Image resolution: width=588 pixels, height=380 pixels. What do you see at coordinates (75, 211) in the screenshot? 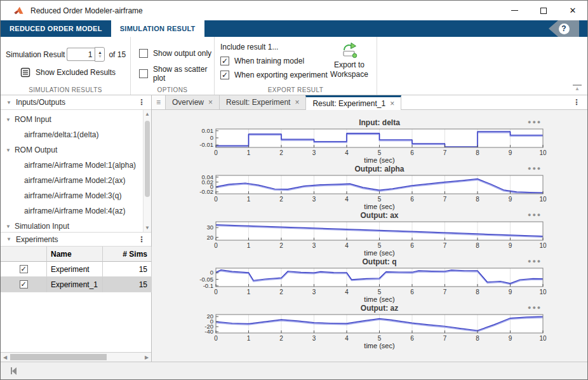
I see `tree-node-label: airframe/Airframe Model:4(az)` at bounding box center [75, 211].